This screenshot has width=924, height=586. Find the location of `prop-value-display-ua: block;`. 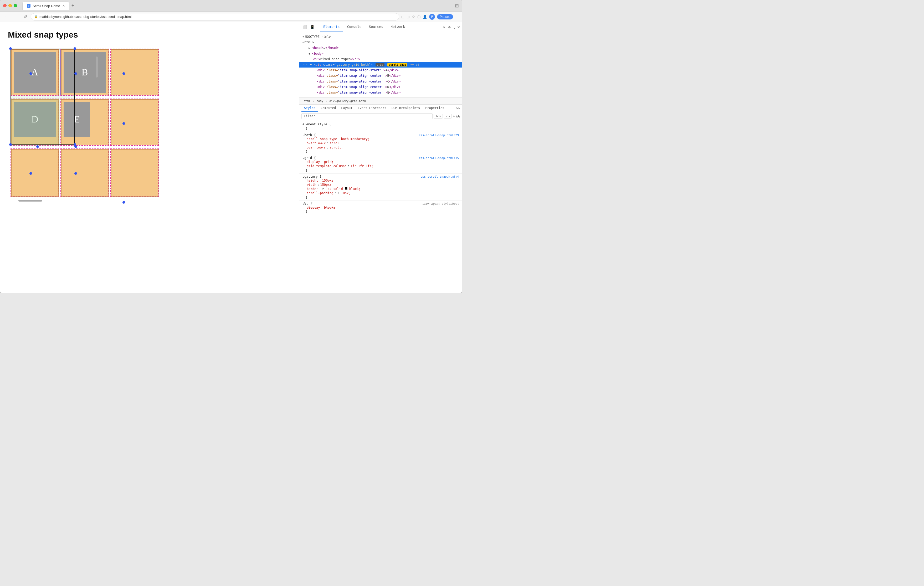

prop-value-display-ua: block; is located at coordinates (330, 208).